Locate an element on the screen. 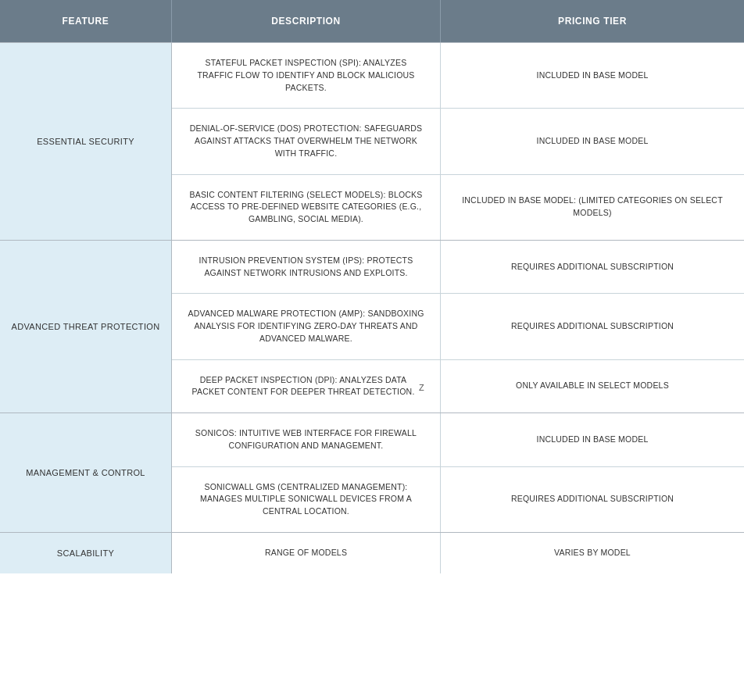 The width and height of the screenshot is (744, 700). feature-label-3: SCALABILITY is located at coordinates (86, 553).